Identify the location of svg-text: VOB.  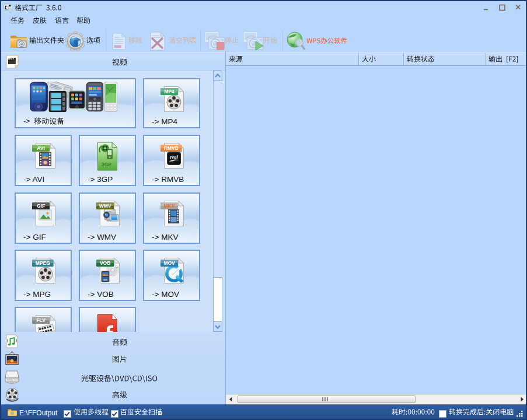
(105, 263).